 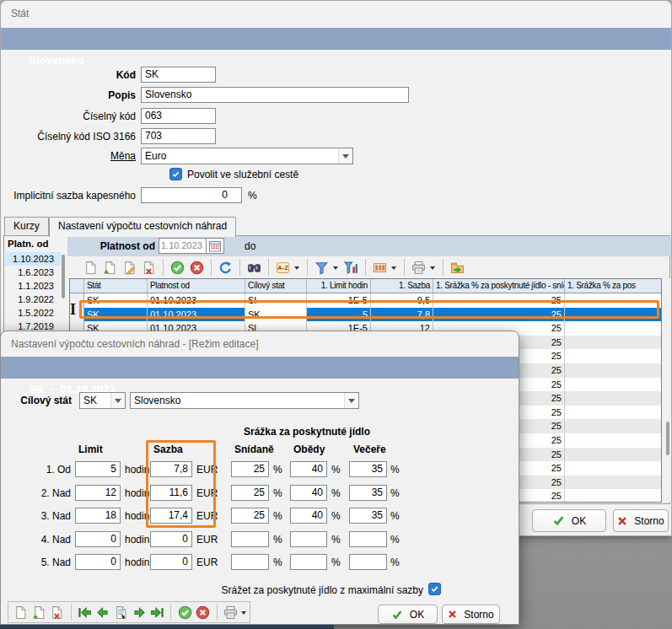 I want to click on date-list-item: 1.6.2023, so click(x=33, y=272).